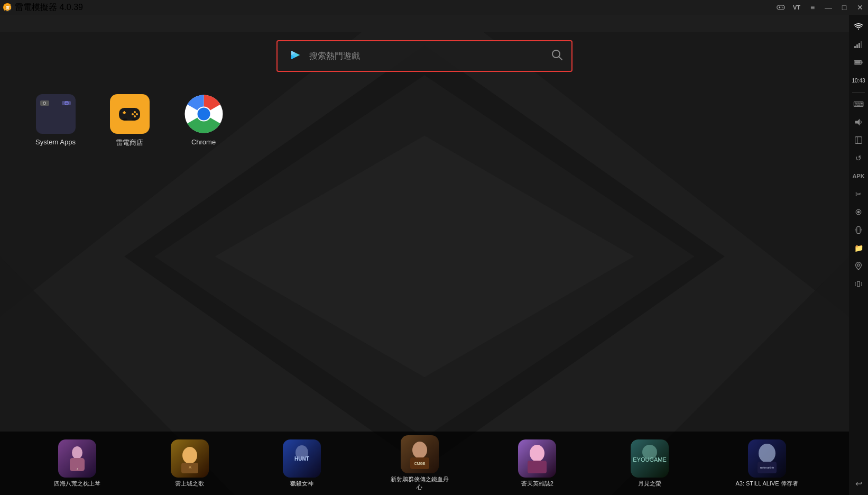 This screenshot has width=868, height=495. I want to click on refresh-icon: ↺, so click(858, 158).